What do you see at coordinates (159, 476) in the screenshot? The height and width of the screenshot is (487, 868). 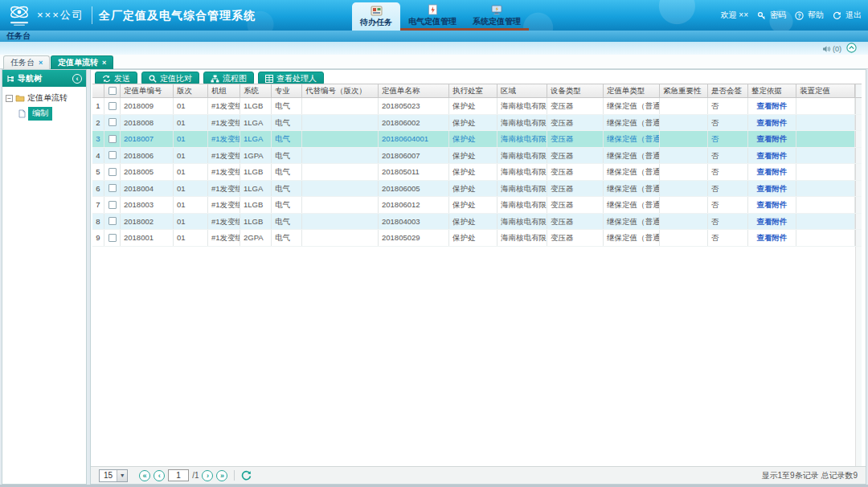 I see `prev-page-button: ‹` at bounding box center [159, 476].